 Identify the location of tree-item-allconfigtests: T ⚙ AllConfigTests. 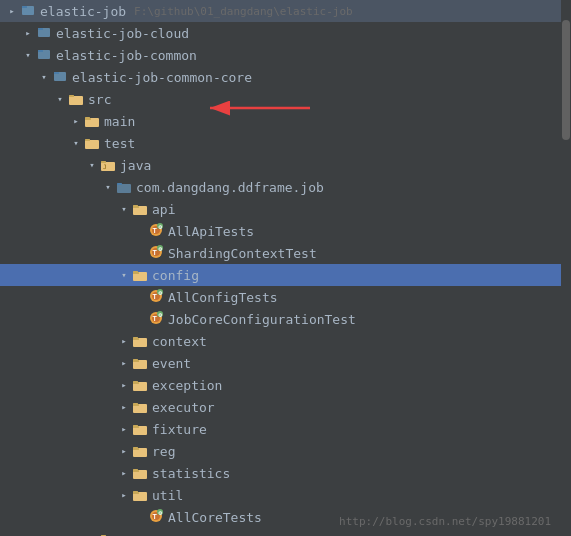
(286, 297).